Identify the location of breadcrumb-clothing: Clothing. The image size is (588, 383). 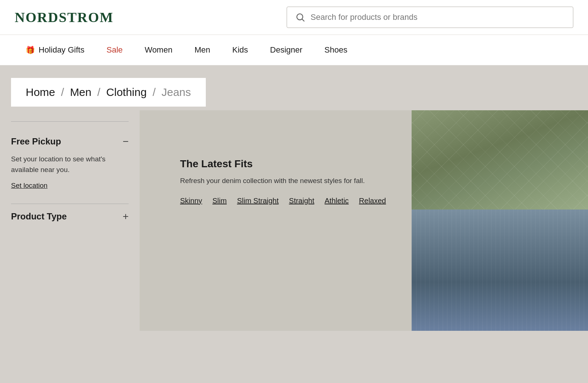
(126, 92).